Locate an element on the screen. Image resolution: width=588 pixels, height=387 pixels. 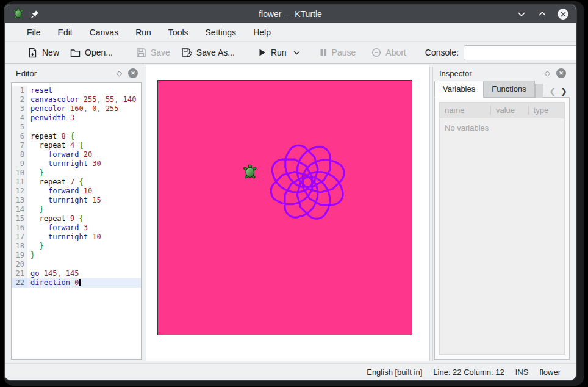
line-number: 1 is located at coordinates (20, 90).